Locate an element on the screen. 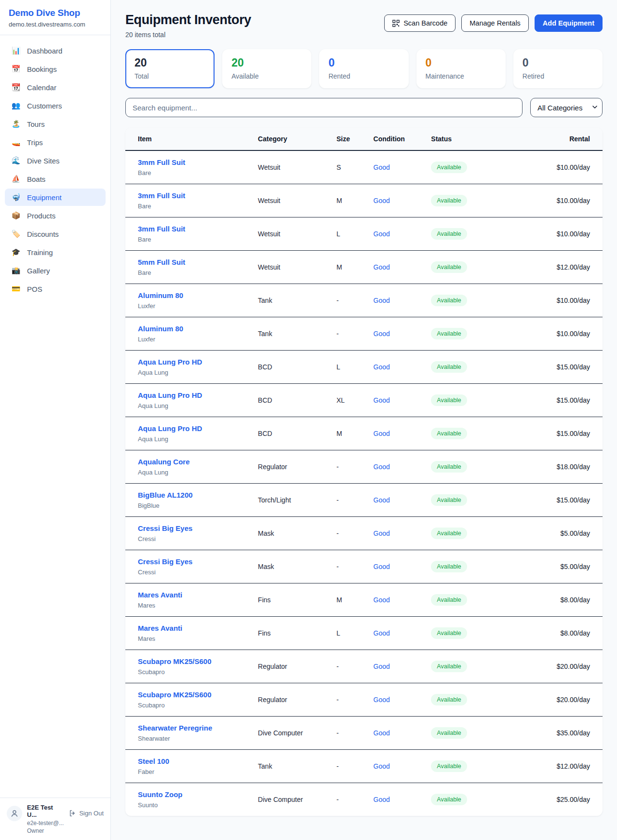  stat-card-total: 20 Total is located at coordinates (170, 68).